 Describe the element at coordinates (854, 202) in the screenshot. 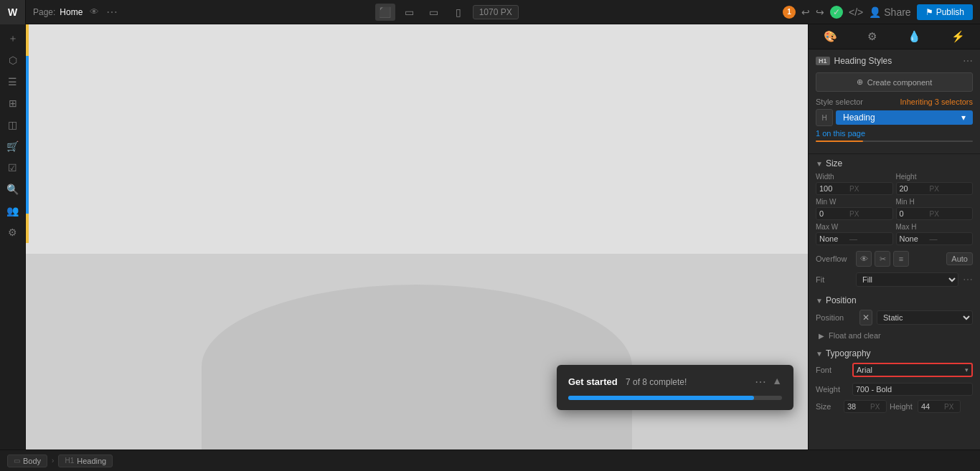

I see `minw-label: Min W` at that location.